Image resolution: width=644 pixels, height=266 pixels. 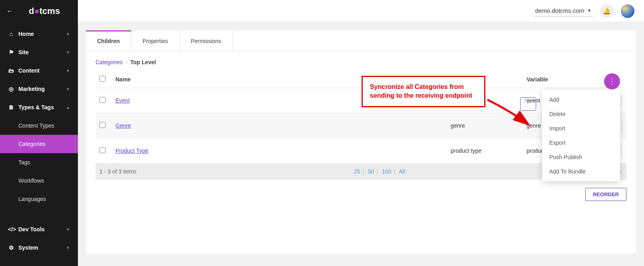 What do you see at coordinates (39, 144) in the screenshot?
I see `sidebar-nav: ⌂ Home ▼ ⚑ Site ▼ 🗁 Content ▼ ◎ Marketin…` at bounding box center [39, 144].